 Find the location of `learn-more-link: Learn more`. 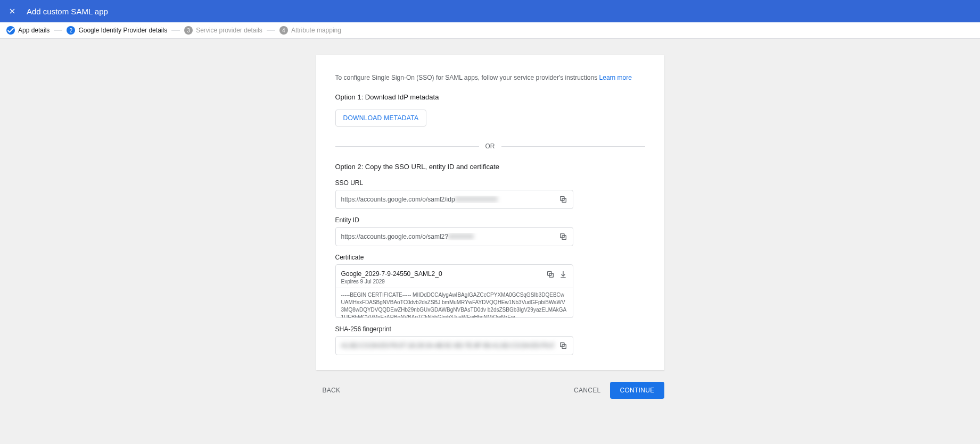

learn-more-link: Learn more is located at coordinates (615, 78).